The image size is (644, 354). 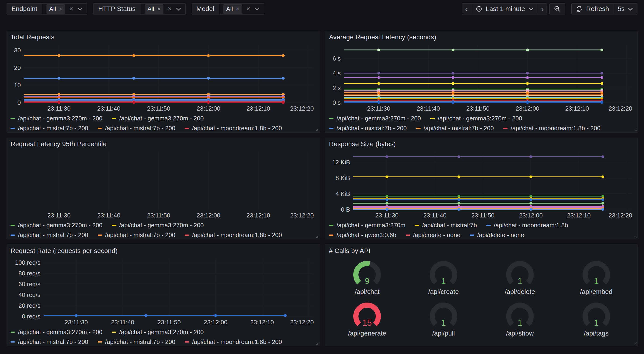 I want to click on time-shift-back-button: ‹, so click(x=466, y=9).